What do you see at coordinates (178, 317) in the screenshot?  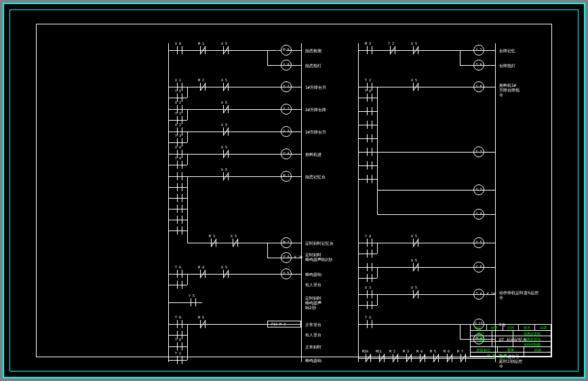 I see `contact-label: T 0` at bounding box center [178, 317].